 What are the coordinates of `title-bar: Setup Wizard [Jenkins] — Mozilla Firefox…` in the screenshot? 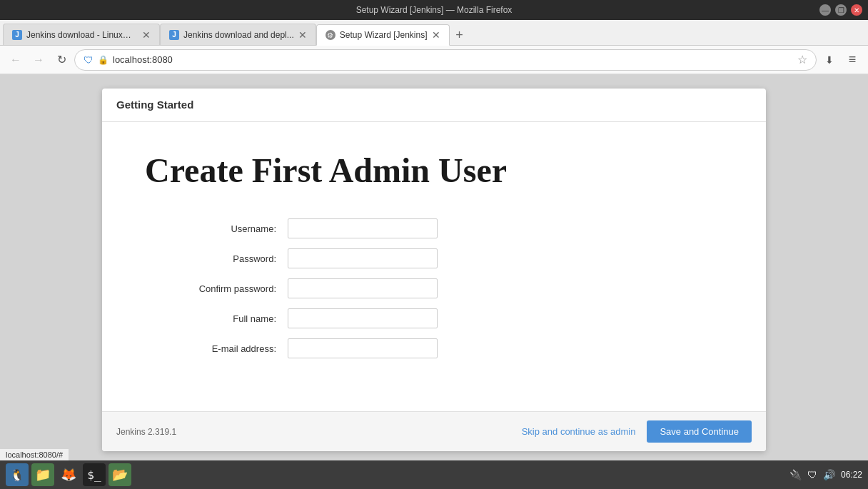 It's located at (434, 10).